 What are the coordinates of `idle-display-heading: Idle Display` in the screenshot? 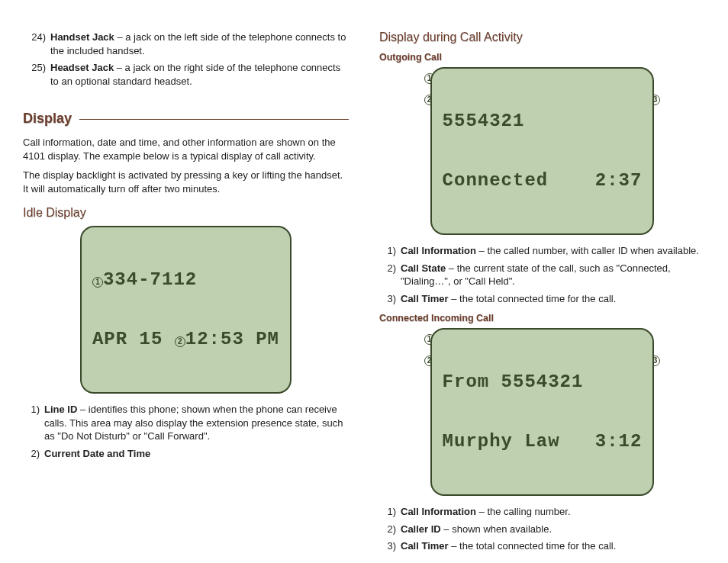 It's located at (186, 213).